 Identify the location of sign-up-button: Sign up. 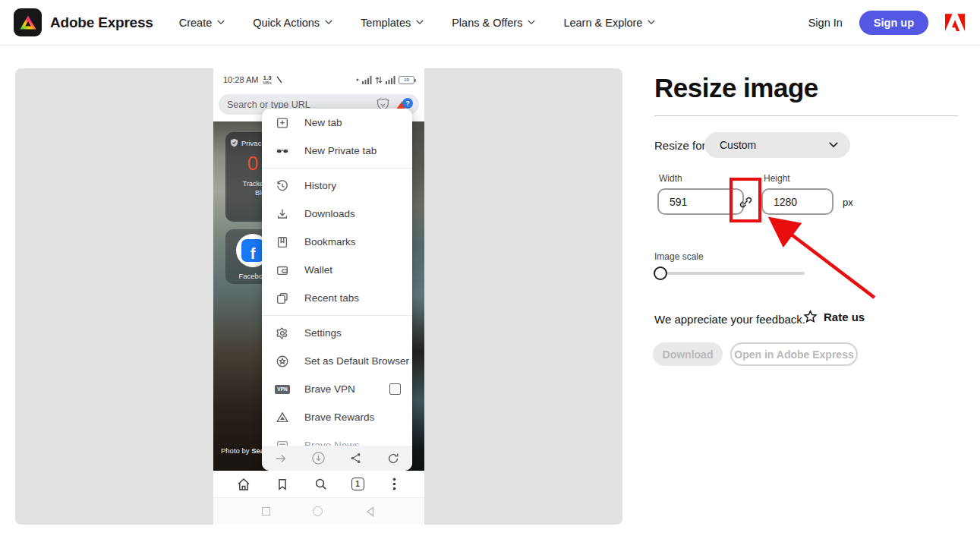
(894, 23).